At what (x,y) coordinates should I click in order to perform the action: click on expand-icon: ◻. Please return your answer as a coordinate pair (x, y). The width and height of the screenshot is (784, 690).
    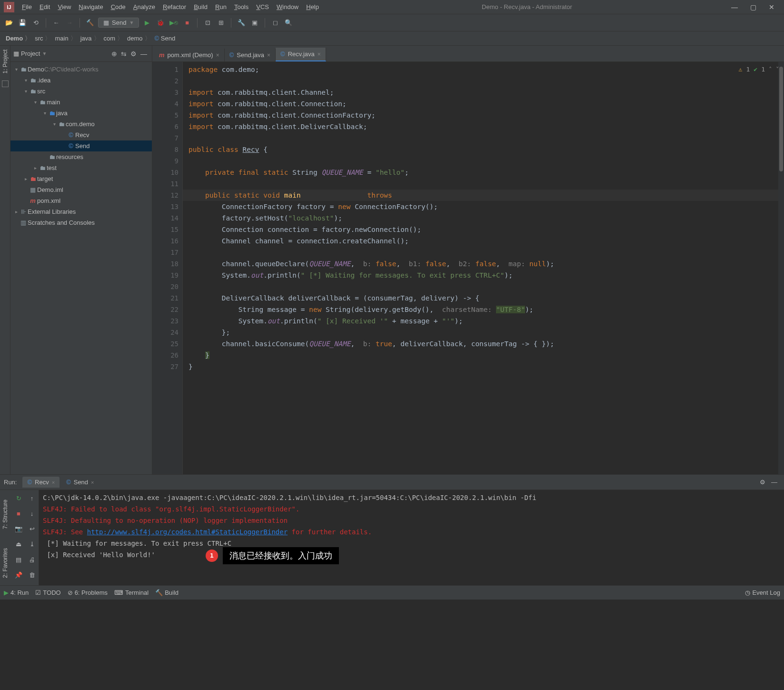
    Looking at the image, I should click on (275, 23).